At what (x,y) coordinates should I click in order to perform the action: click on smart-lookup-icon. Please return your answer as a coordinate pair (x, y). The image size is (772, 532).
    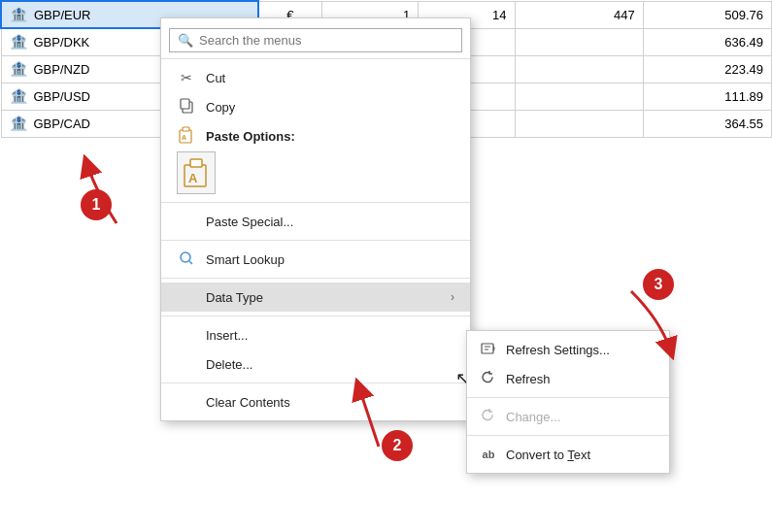
    Looking at the image, I should click on (186, 260).